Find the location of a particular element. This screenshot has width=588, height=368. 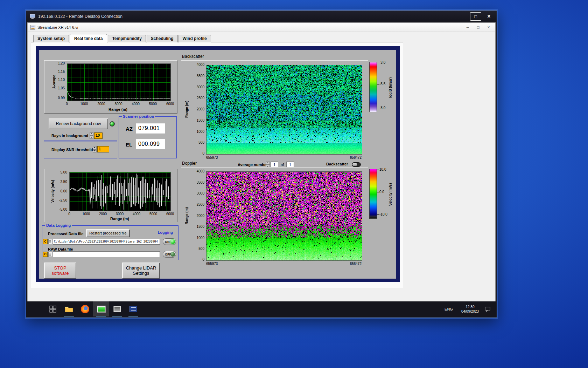

app-restore-button: □ is located at coordinates (478, 27).